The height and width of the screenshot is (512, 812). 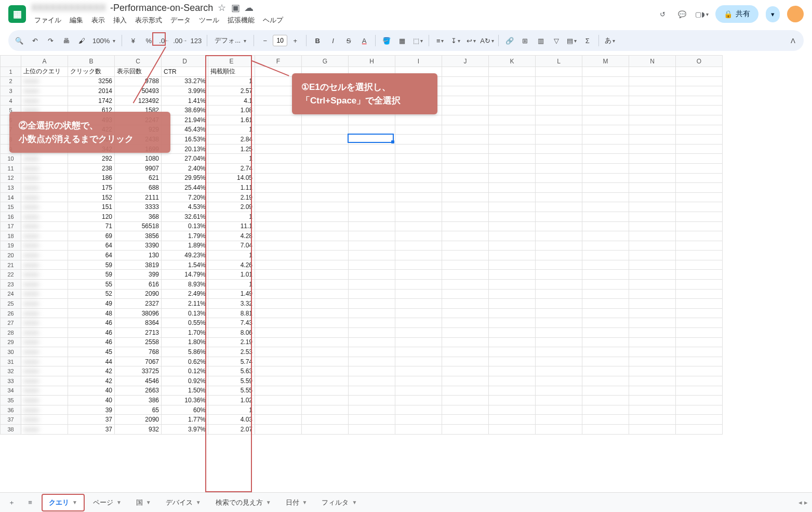 I want to click on menu-ファイル: ファイル, so click(x=48, y=20).